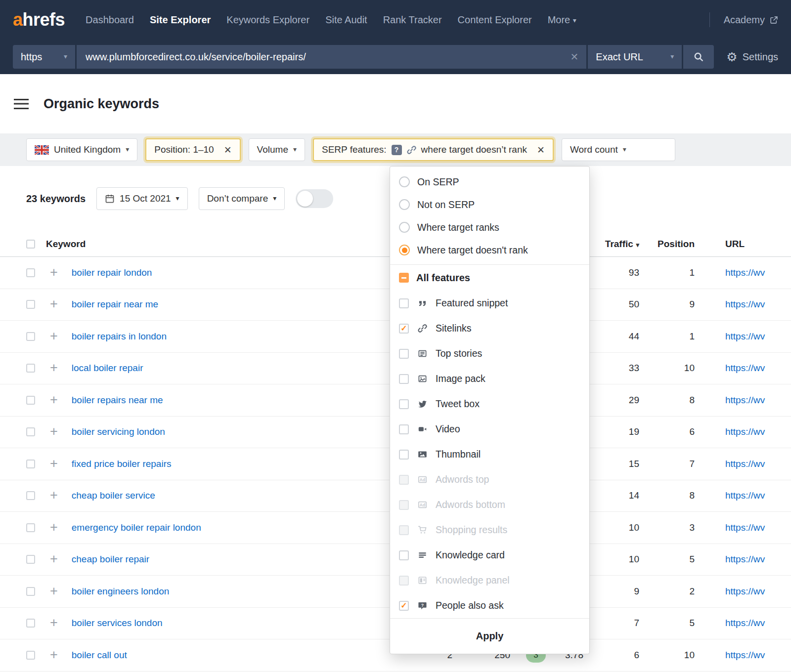  I want to click on feature-knowledge-panel: Knowledge panel, so click(489, 580).